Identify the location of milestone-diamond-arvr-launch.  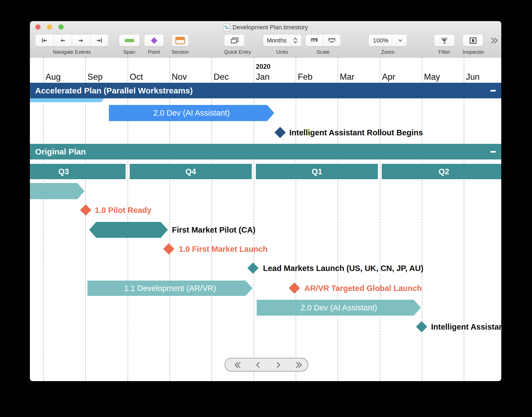
(295, 288).